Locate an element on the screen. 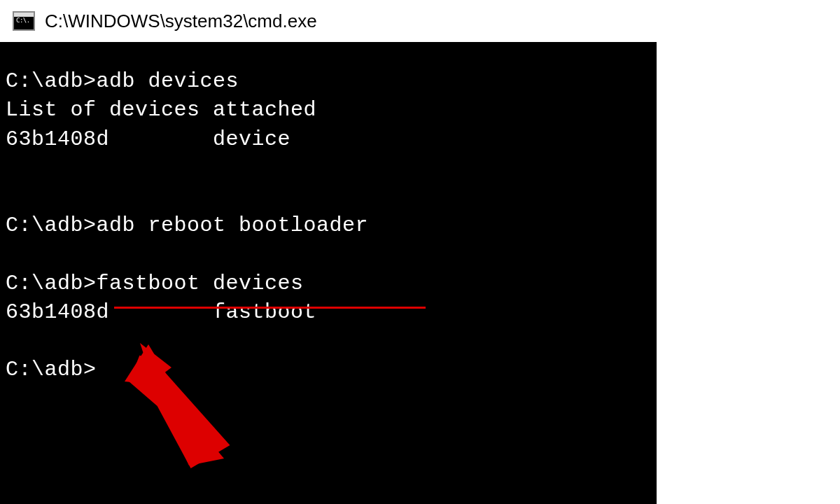 The width and height of the screenshot is (840, 504). terminal-line: C:\adb> is located at coordinates (331, 370).